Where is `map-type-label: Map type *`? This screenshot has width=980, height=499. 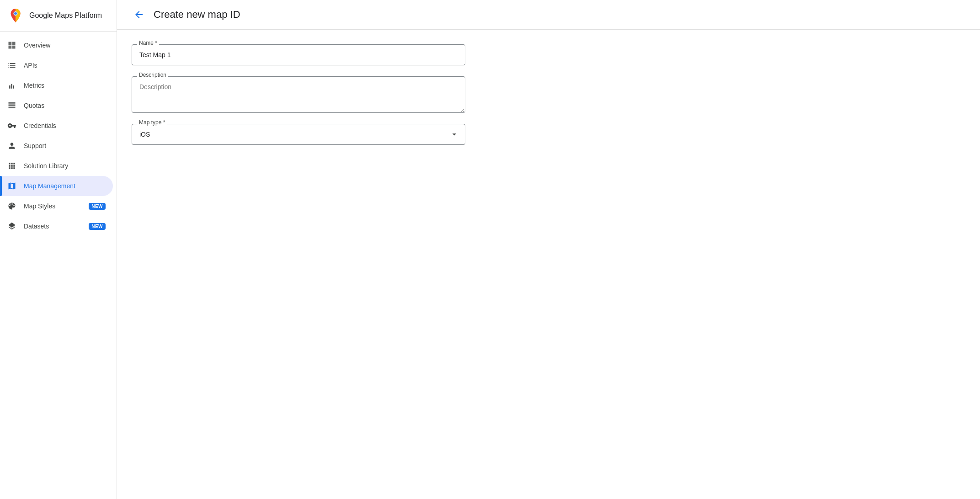
map-type-label: Map type * is located at coordinates (152, 122).